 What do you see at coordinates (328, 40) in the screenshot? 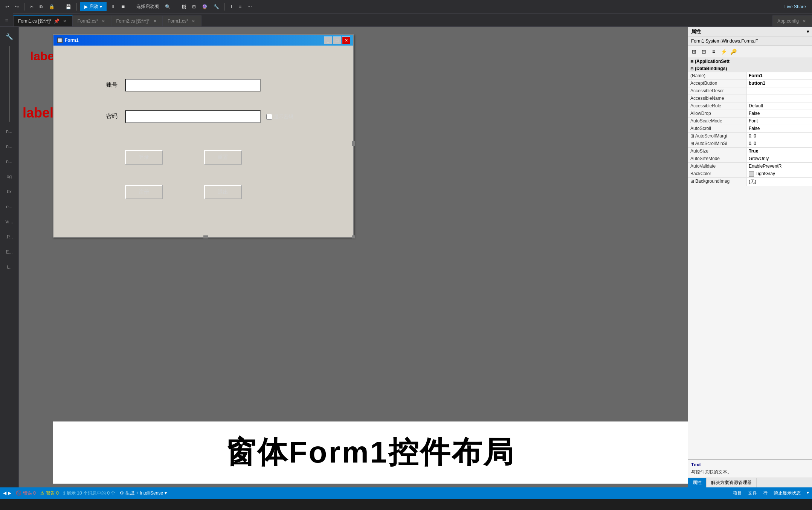
I see `form-minimize-btn: _` at bounding box center [328, 40].